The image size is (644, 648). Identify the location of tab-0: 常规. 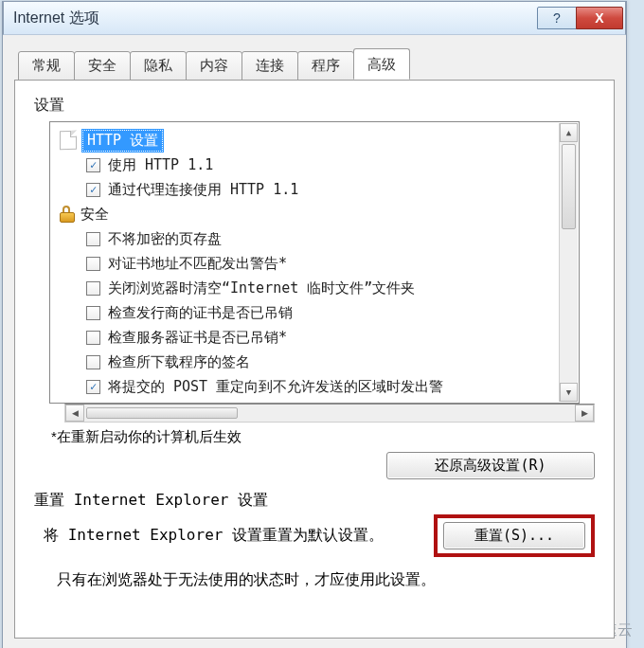
(46, 66).